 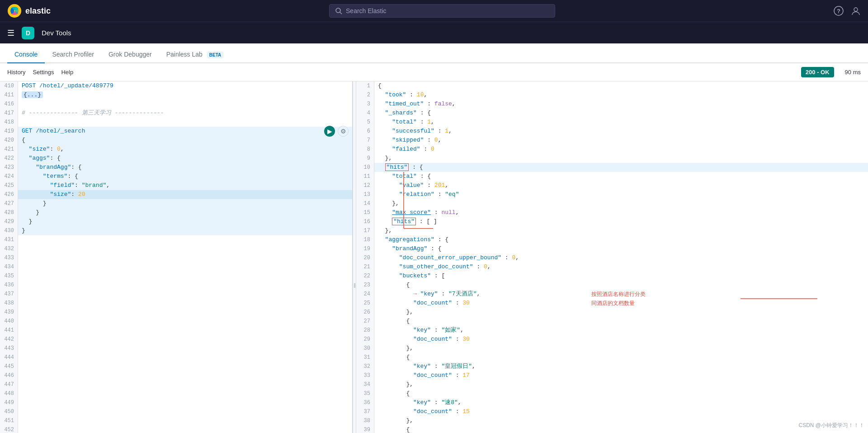 What do you see at coordinates (612, 249) in the screenshot?
I see `table-row: 19 "brandAgg" : {` at bounding box center [612, 249].